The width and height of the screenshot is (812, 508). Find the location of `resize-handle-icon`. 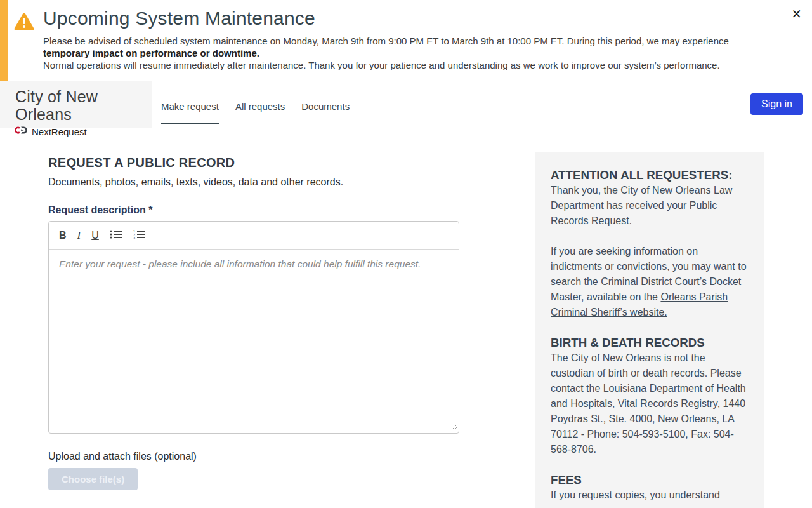

resize-handle-icon is located at coordinates (454, 426).